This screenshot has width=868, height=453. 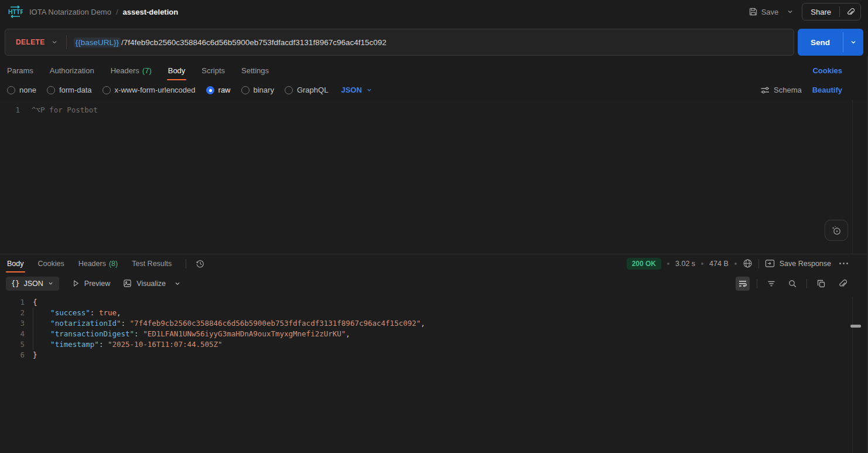 What do you see at coordinates (719, 264) in the screenshot?
I see `response-size: 474 B` at bounding box center [719, 264].